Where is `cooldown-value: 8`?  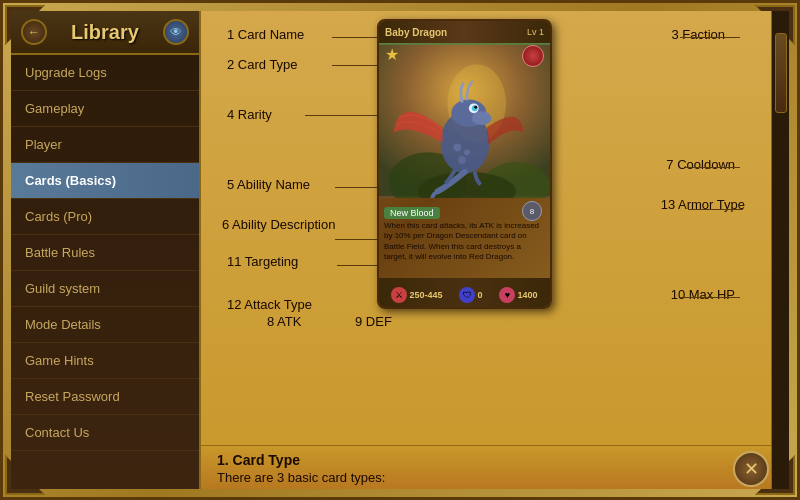 cooldown-value: 8 is located at coordinates (532, 211).